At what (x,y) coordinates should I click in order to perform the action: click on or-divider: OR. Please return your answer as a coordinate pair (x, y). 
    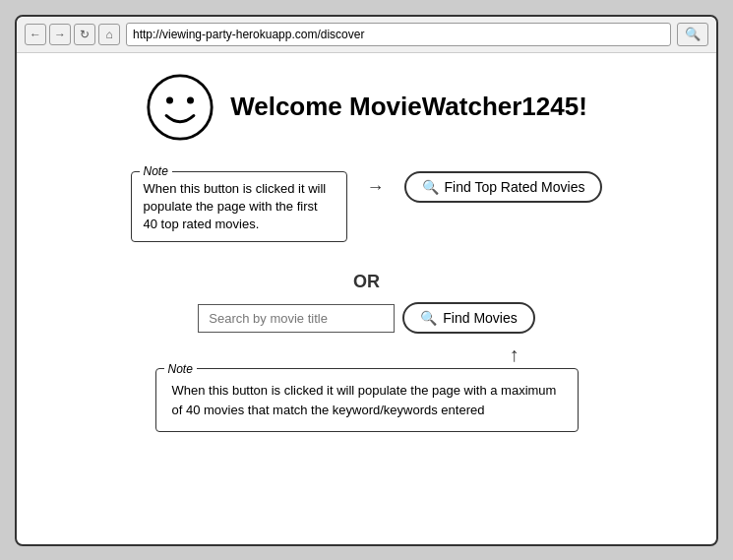
    Looking at the image, I should click on (366, 281).